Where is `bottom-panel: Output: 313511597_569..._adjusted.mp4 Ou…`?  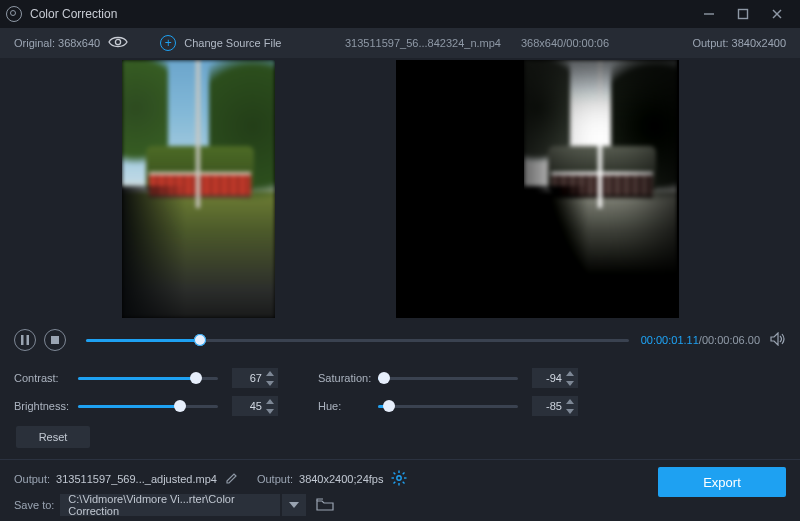 bottom-panel: Output: 313511597_569..._adjusted.mp4 Ou… is located at coordinates (400, 490).